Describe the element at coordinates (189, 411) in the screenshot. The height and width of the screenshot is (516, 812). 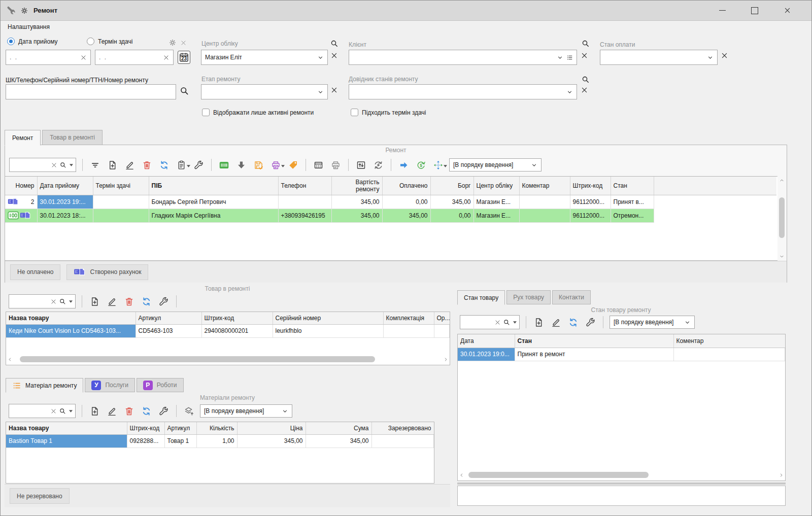
I see `reserve-button` at that location.